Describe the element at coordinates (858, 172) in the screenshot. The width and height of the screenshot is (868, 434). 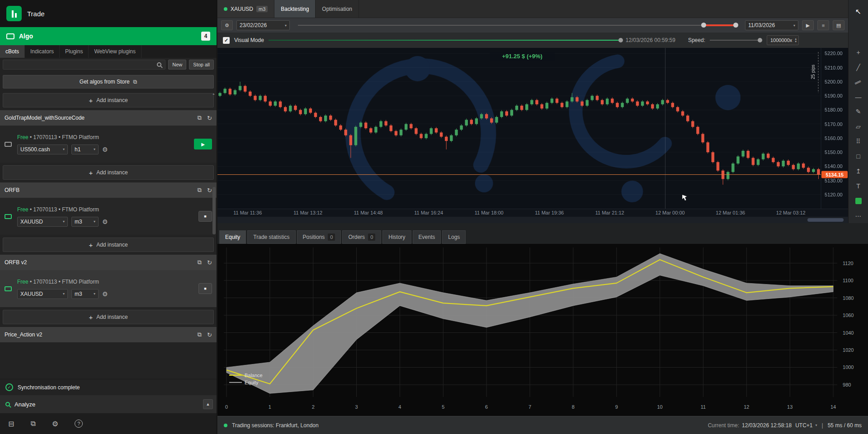
I see `export-chart-icon: ↥` at that location.